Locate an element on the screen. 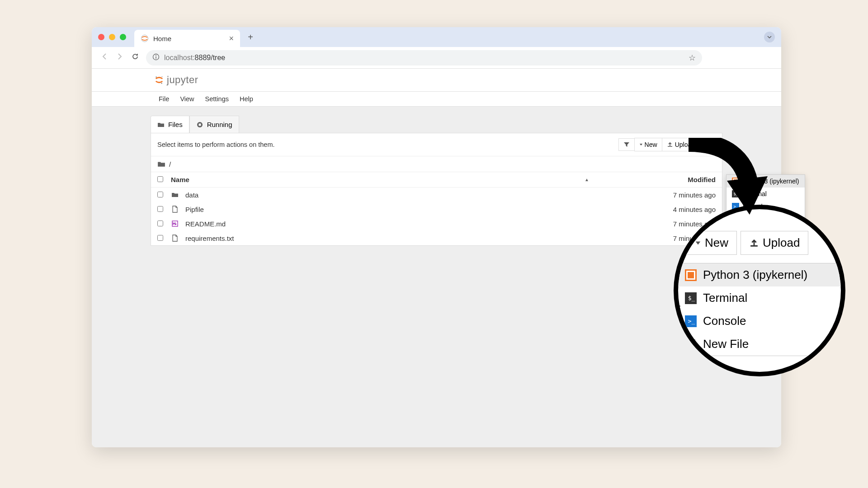  magnifier-newfile-label: New File is located at coordinates (726, 344).